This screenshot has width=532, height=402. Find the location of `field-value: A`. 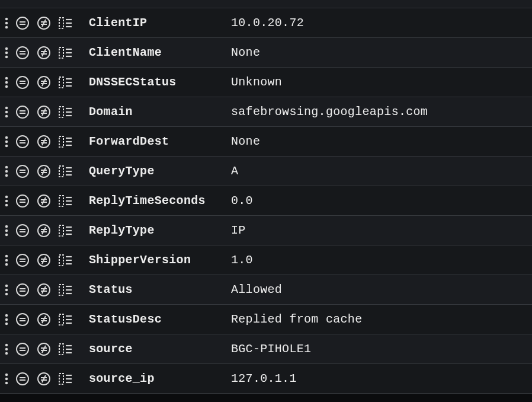

field-value: A is located at coordinates (235, 171).